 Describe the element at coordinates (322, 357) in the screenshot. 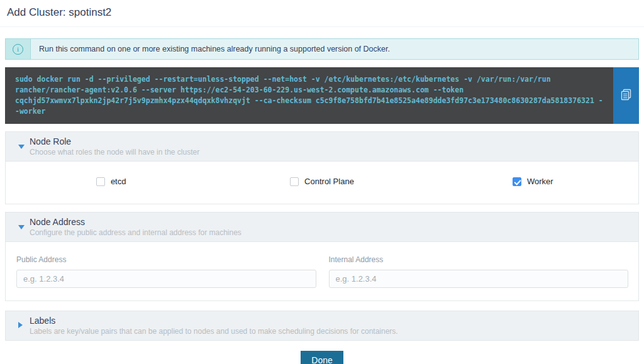

I see `done-button: Done` at that location.